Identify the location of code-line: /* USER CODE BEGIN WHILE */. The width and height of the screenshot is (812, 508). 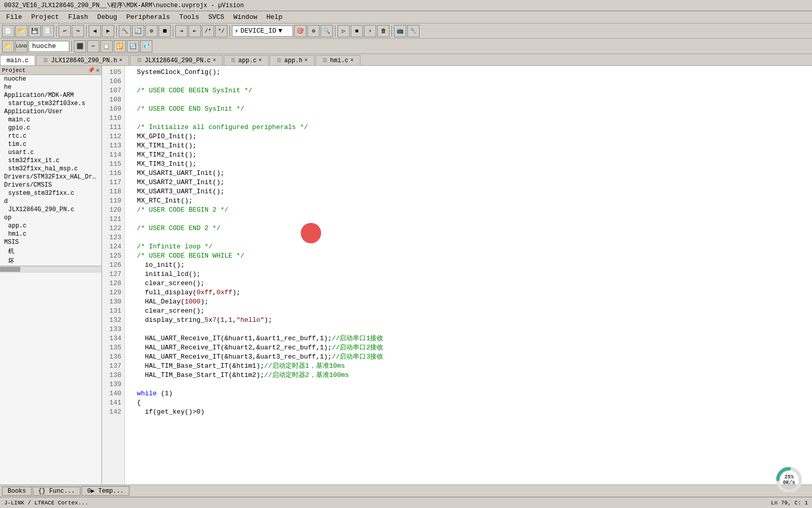
(468, 256).